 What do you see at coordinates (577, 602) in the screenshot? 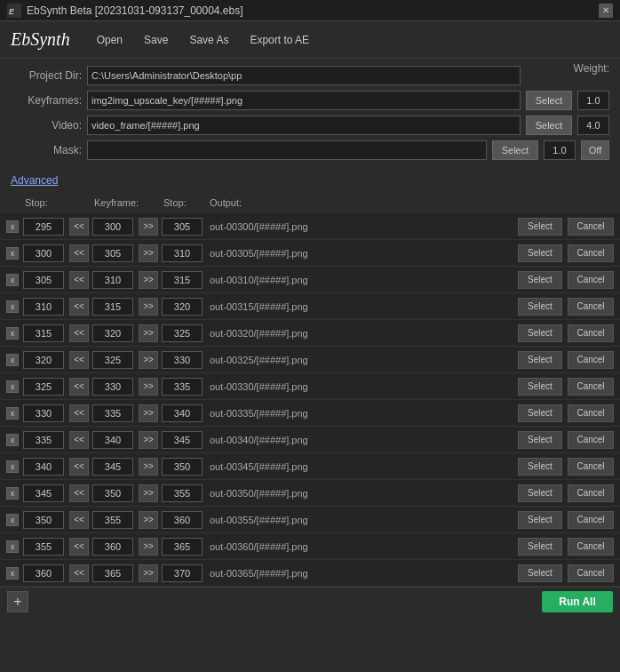
I see `run-all-button: Run All` at bounding box center [577, 602].